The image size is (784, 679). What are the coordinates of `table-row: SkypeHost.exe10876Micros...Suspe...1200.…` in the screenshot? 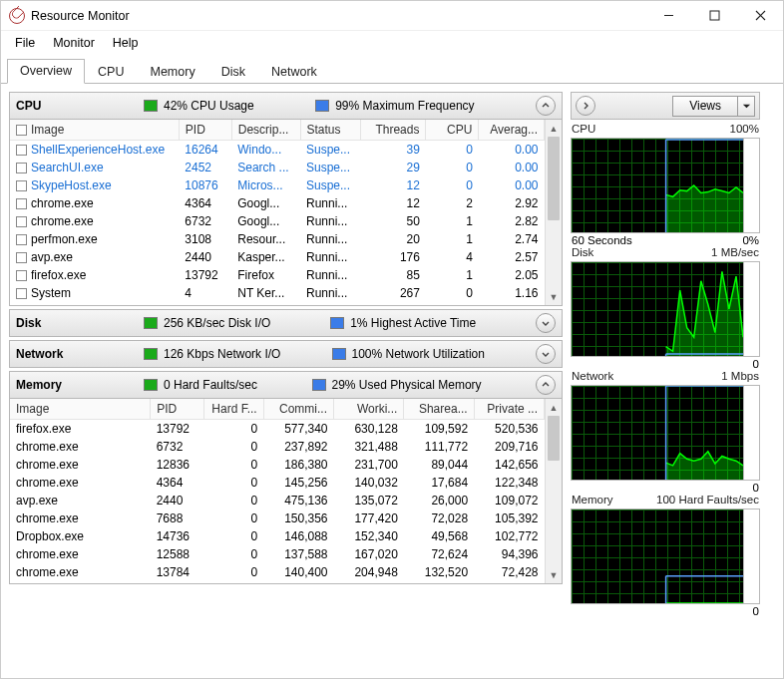 It's located at (277, 185).